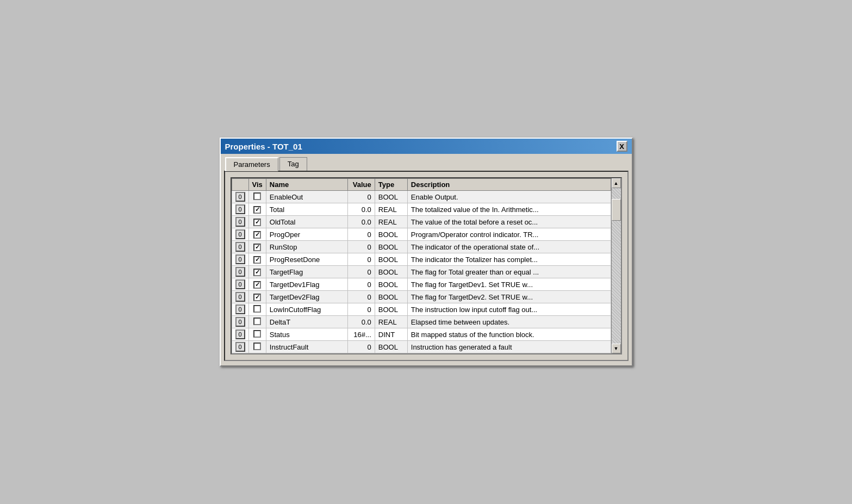  I want to click on table-row: 0TargetDev1Flag0BOOLThe flag for TargetD…, so click(421, 285).